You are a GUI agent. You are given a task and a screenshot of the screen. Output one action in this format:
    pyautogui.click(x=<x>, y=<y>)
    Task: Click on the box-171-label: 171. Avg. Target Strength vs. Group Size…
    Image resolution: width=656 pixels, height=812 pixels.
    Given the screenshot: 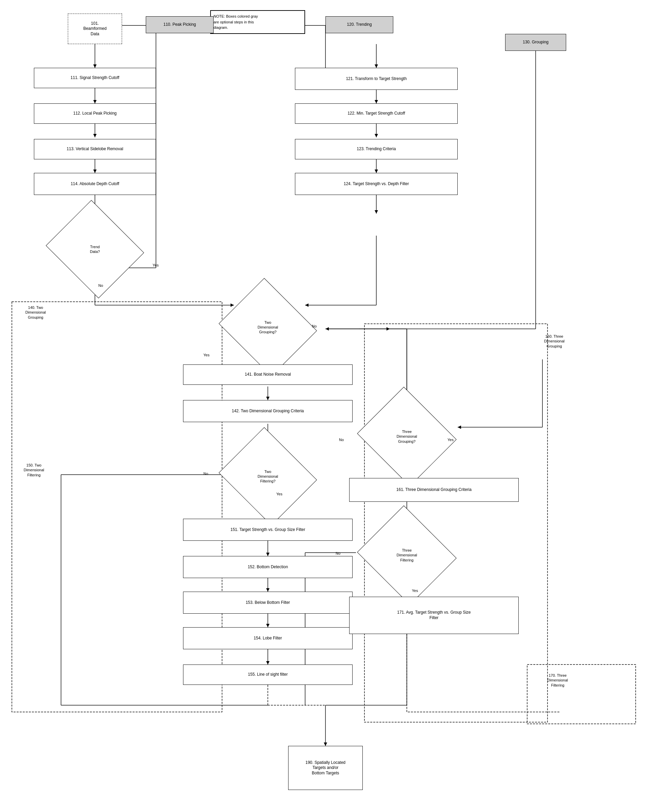 What is the action you would take?
    pyautogui.click(x=434, y=615)
    